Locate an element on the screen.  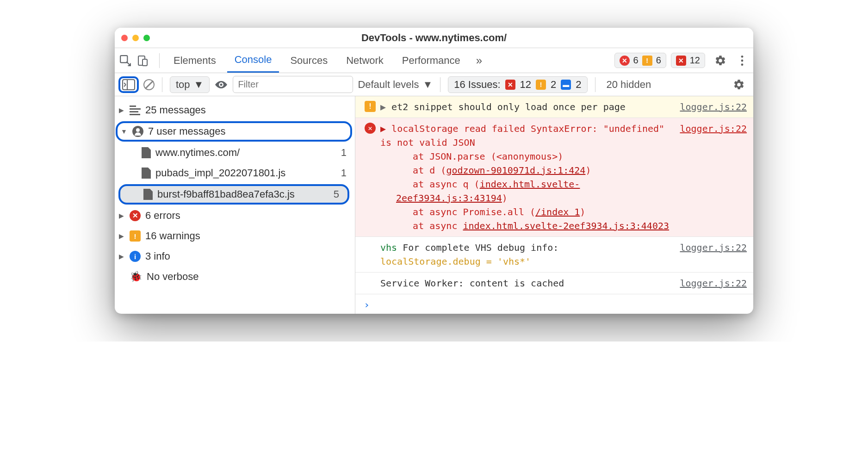
source-name: burst-f9baff81bad8ea7efa3c.js is located at coordinates (226, 194).